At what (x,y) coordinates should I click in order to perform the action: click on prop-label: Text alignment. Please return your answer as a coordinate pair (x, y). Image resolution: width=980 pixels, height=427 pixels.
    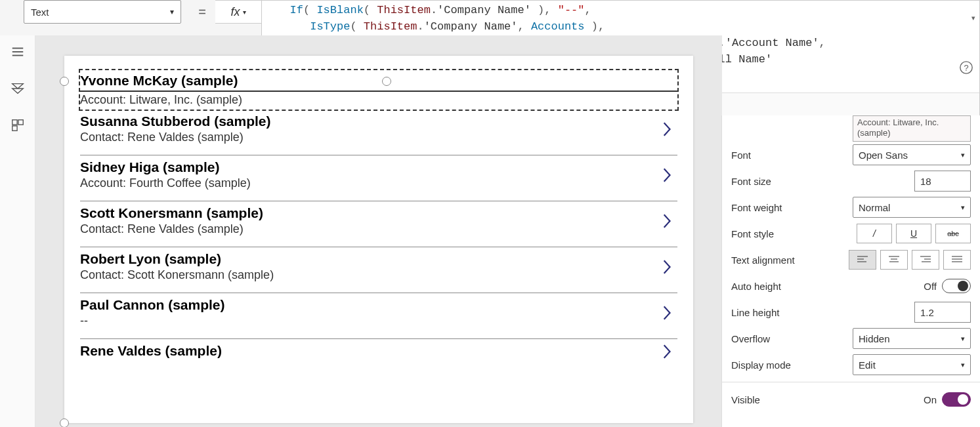
    Looking at the image, I should click on (763, 260).